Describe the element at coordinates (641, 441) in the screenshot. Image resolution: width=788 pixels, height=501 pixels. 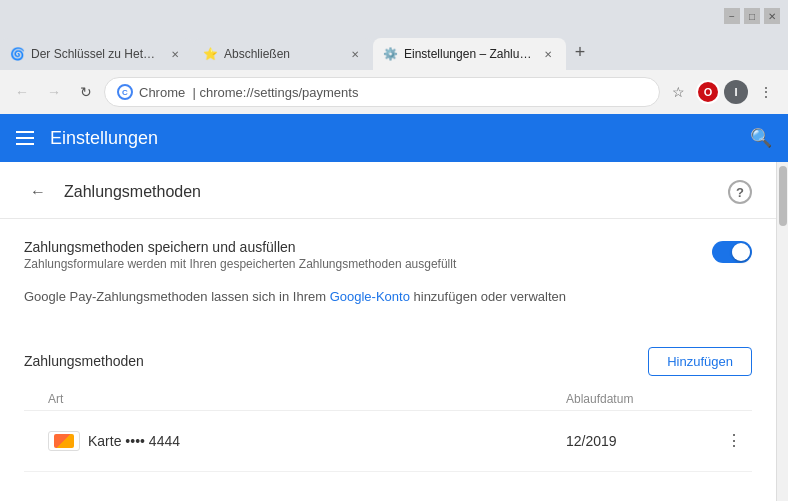
I see `card-expiry: 12/2019` at that location.